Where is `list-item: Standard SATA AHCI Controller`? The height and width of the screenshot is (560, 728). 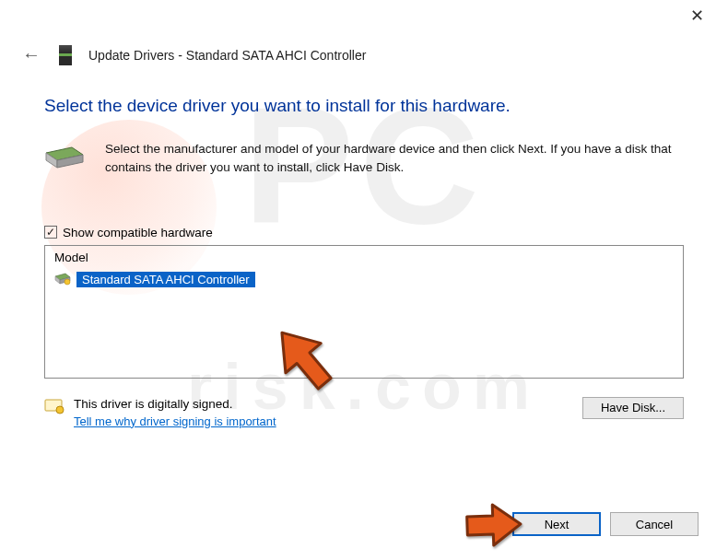 list-item: Standard SATA AHCI Controller is located at coordinates (364, 280).